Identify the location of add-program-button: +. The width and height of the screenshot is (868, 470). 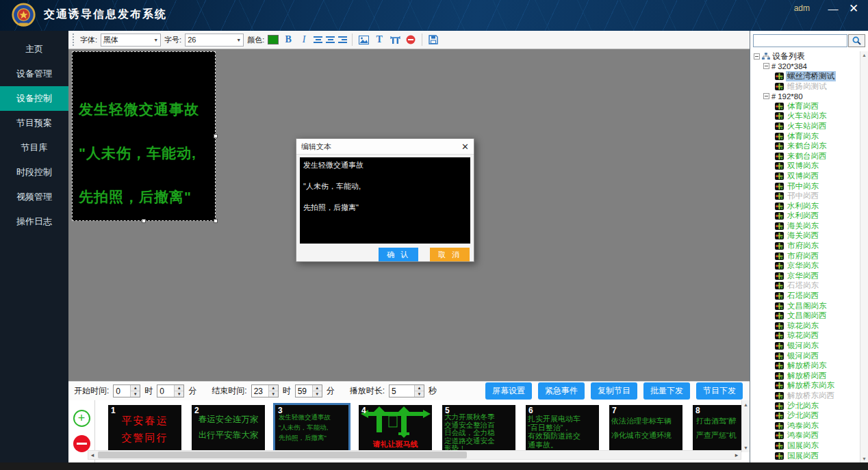
(82, 419).